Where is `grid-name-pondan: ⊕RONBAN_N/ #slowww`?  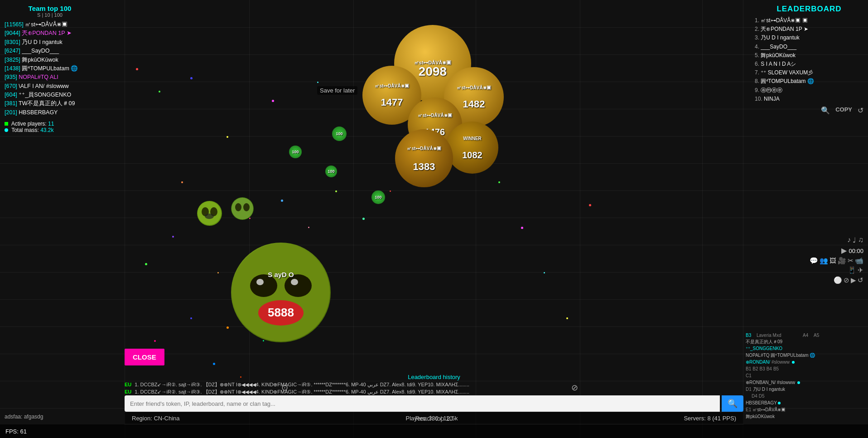 grid-name-pondan: ⊕RONBAN_N/ #slowww is located at coordinates (805, 383).